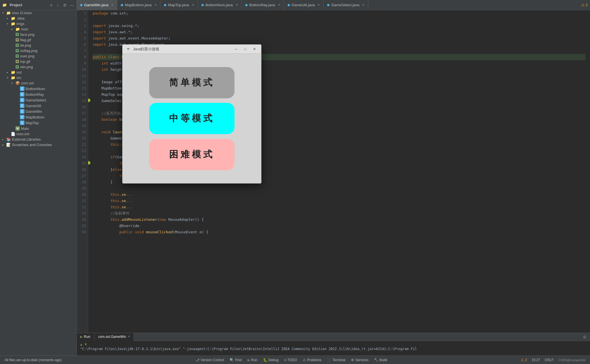  Describe the element at coordinates (254, 49) in the screenshot. I see `dialog-close-btn: ✕` at that location.